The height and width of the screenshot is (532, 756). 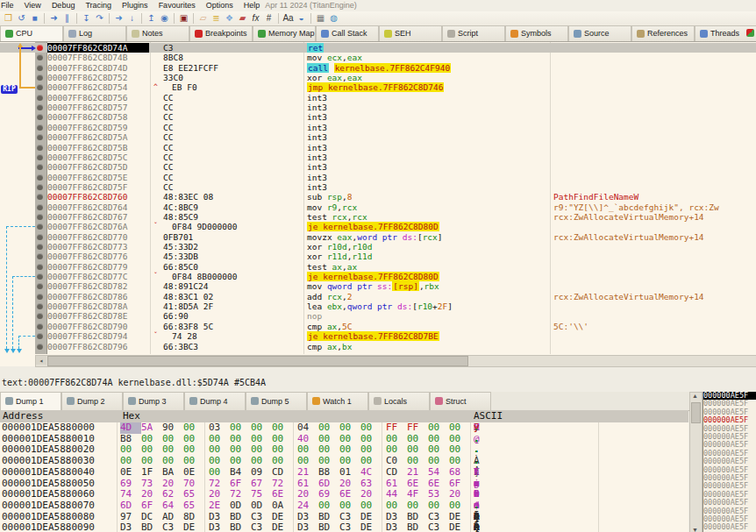 I want to click on disasm-row: 00007FF862C8D75CCCint3, so click(x=378, y=158).